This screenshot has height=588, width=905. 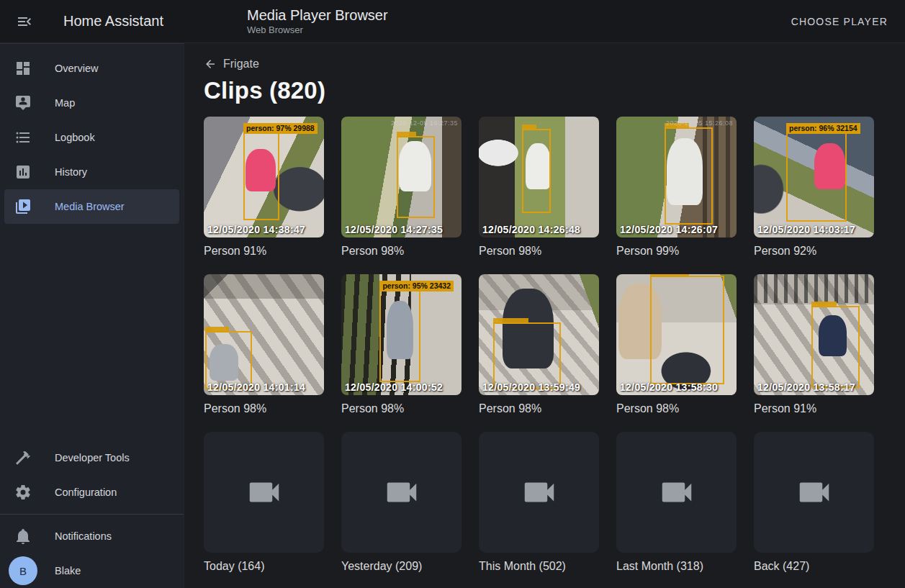 I want to click on clip-card: 12/05/2020 14:26:48 Person 98%, so click(x=539, y=187).